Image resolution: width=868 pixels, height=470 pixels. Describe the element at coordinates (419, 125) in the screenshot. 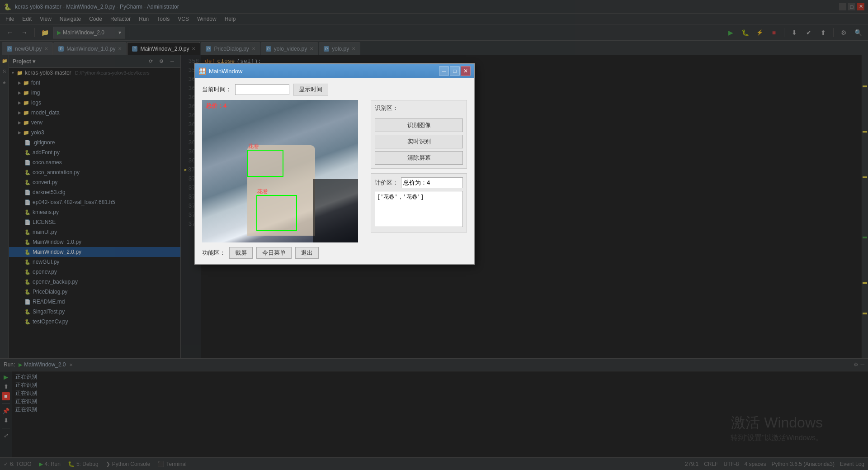

I see `recognize-image-button: 识别图像` at that location.